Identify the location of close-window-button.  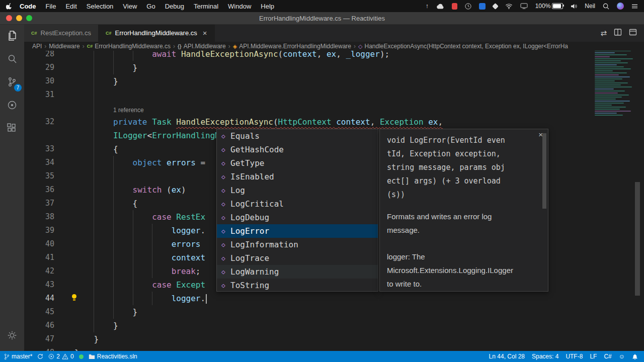
(9, 18).